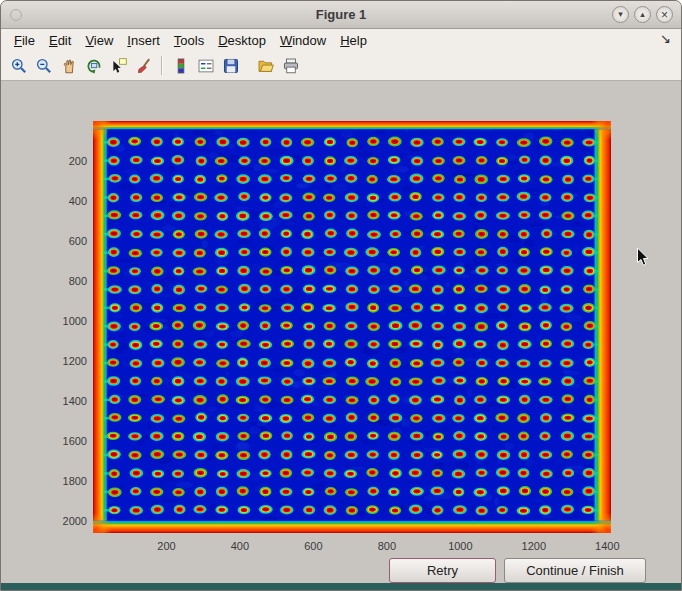 The height and width of the screenshot is (591, 682). Describe the element at coordinates (66, 361) in the screenshot. I see `y-tick-label: 1200` at that location.